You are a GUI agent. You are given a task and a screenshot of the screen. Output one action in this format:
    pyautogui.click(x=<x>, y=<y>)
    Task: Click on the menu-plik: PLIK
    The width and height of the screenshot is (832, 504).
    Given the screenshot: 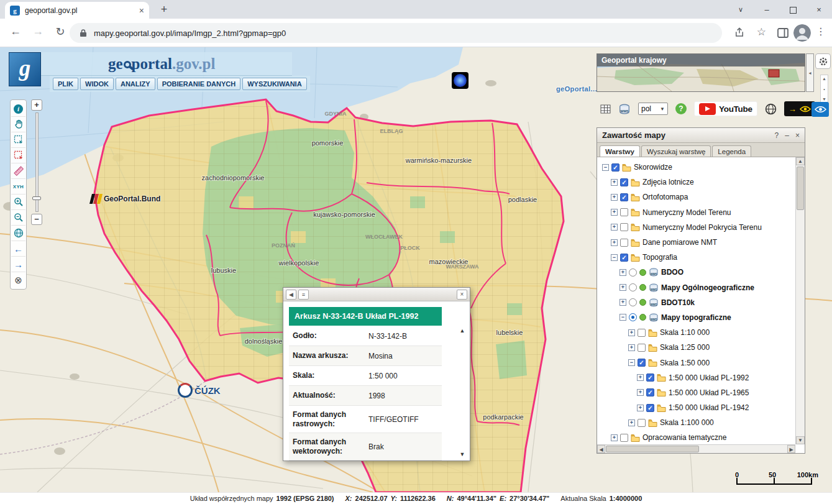 What is the action you would take?
    pyautogui.click(x=66, y=84)
    